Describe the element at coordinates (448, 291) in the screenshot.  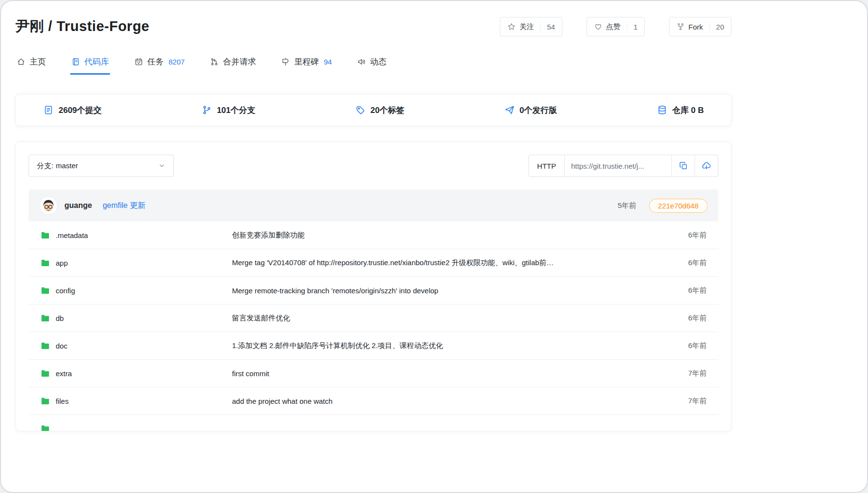
I see `file-commit-message: Merge remote-tracking branch 'remotes/or…` at that location.